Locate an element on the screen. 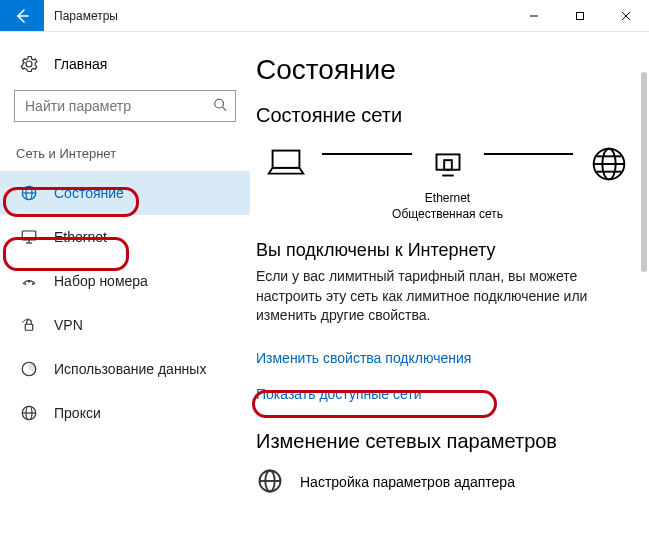  nav-item-label: Состояние is located at coordinates (89, 193).